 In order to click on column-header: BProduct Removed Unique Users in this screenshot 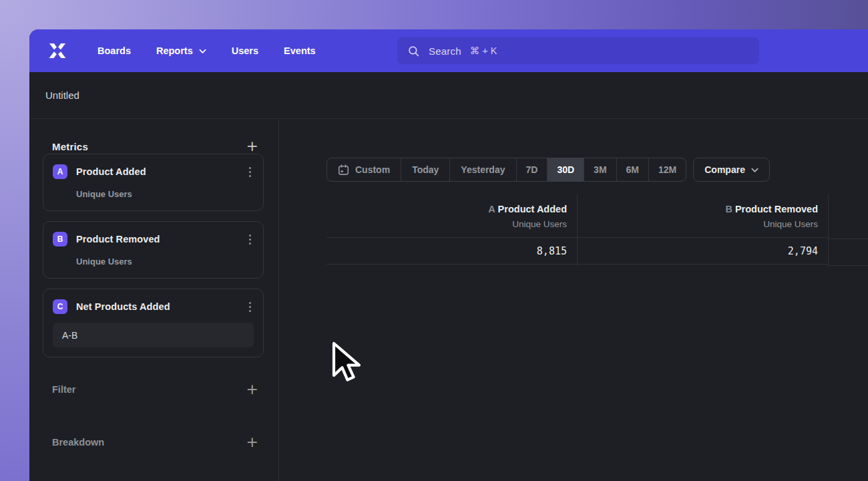, I will do `click(702, 216)`.